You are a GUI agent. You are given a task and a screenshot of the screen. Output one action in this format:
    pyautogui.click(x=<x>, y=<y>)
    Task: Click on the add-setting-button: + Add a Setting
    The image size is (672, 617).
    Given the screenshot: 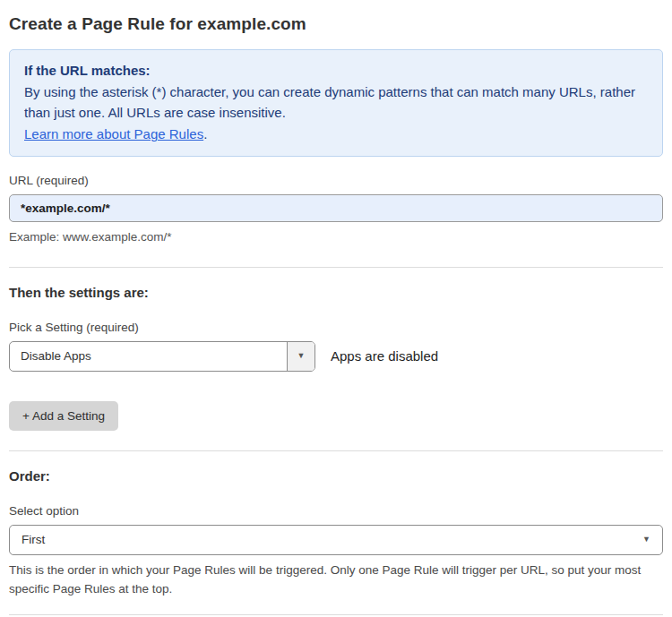 What is the action you would take?
    pyautogui.click(x=64, y=416)
    